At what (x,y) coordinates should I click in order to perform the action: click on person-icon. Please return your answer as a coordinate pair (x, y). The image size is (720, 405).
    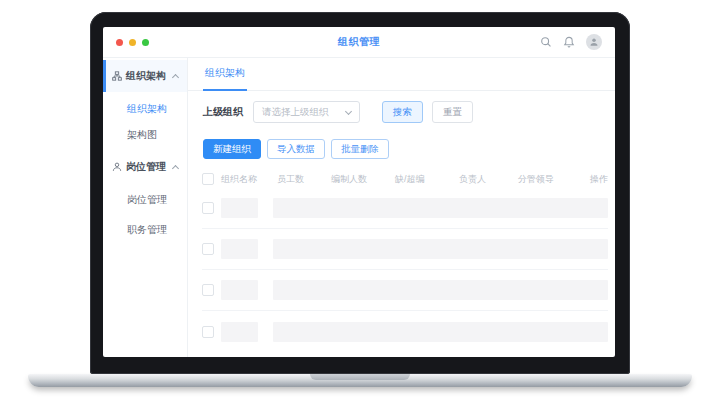
    Looking at the image, I should click on (594, 42).